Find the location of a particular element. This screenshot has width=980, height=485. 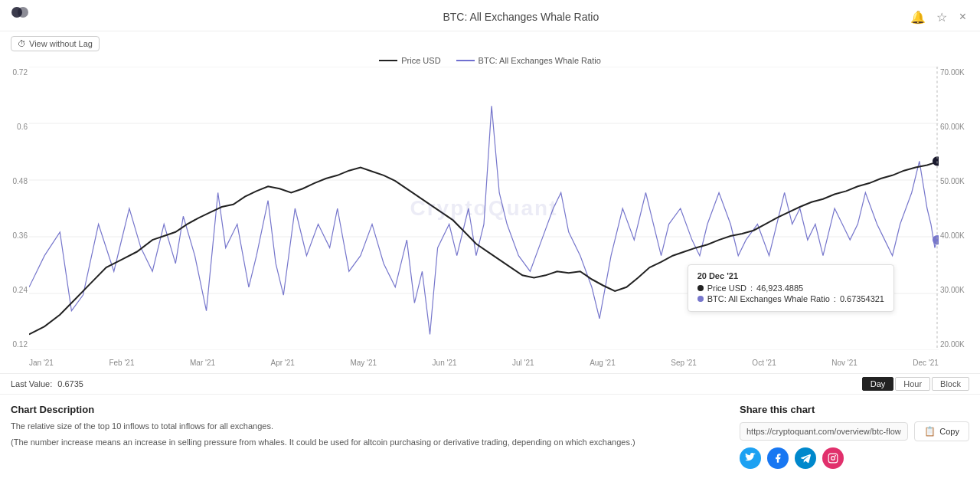

header-left is located at coordinates (72, 17).